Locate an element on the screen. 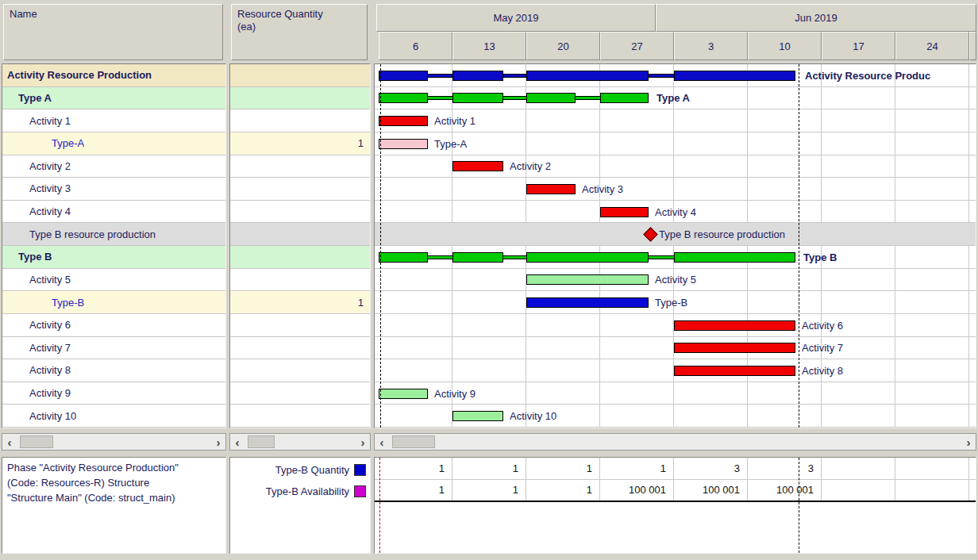  tree-row-activity-6: Activity 6 is located at coordinates (114, 325).